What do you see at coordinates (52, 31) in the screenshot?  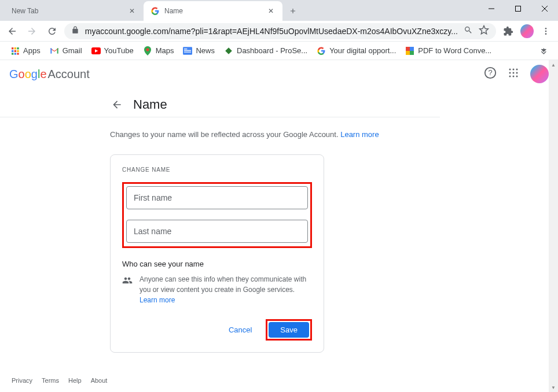 I see `reload-button` at bounding box center [52, 31].